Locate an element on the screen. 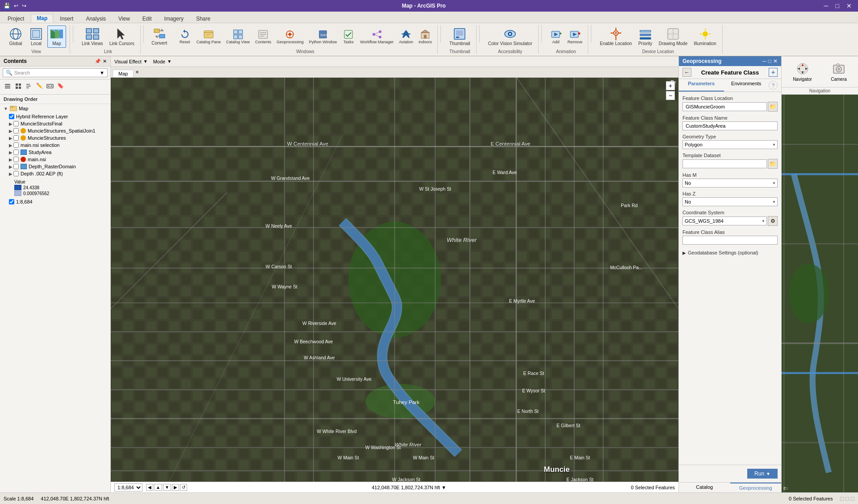 Image resolution: width=858 pixels, height=504 pixels. layer-world-imagery: 1:8,684 is located at coordinates (55, 202).